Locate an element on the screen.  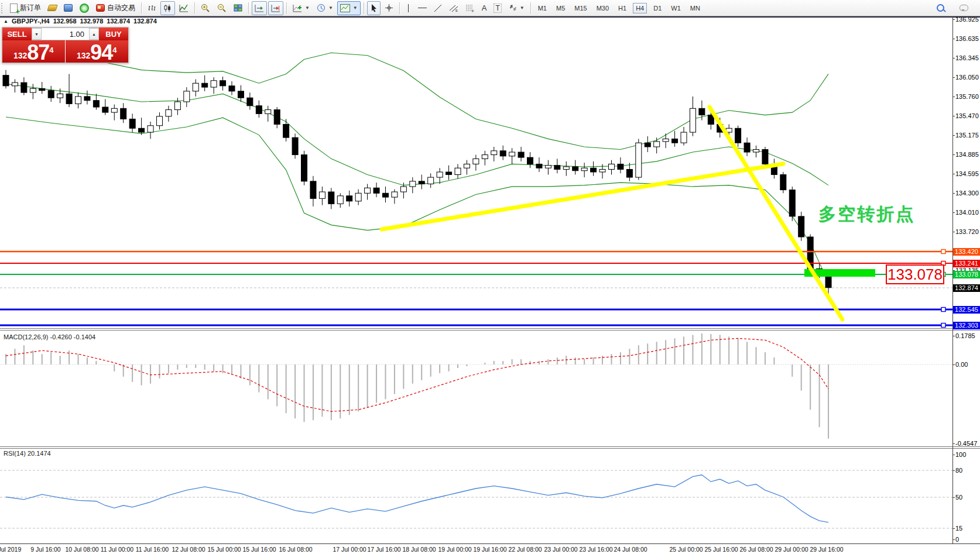
label-tool-button: T is located at coordinates (498, 8).